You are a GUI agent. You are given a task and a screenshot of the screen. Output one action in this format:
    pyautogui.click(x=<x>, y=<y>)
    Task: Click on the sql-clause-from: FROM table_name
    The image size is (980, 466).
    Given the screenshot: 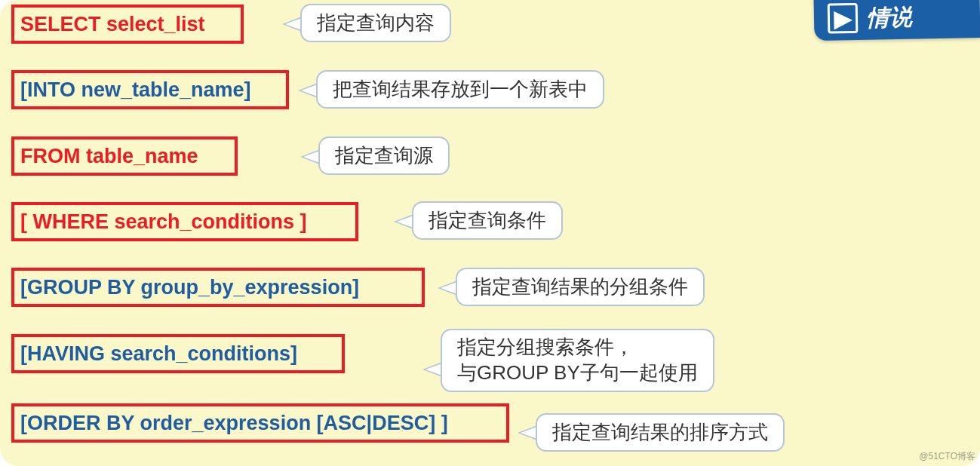 What is the action you would take?
    pyautogui.click(x=124, y=156)
    